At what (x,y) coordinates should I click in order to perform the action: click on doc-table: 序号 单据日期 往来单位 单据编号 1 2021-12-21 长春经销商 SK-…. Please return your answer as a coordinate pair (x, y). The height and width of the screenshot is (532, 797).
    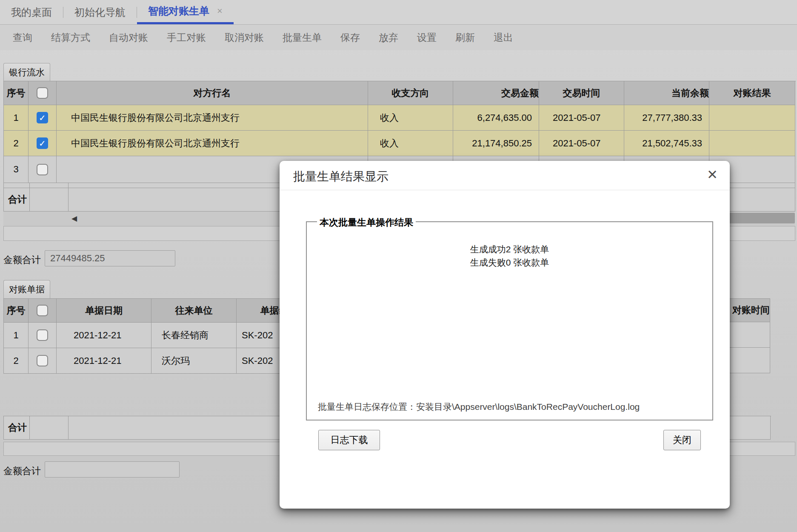
    Looking at the image, I should click on (163, 336).